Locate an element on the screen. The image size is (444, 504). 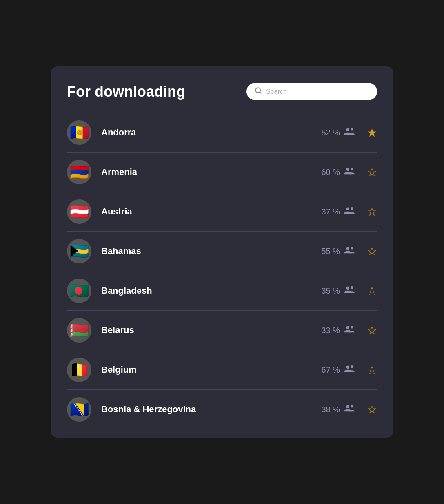
country-flag: 🇧🇾 is located at coordinates (79, 330).